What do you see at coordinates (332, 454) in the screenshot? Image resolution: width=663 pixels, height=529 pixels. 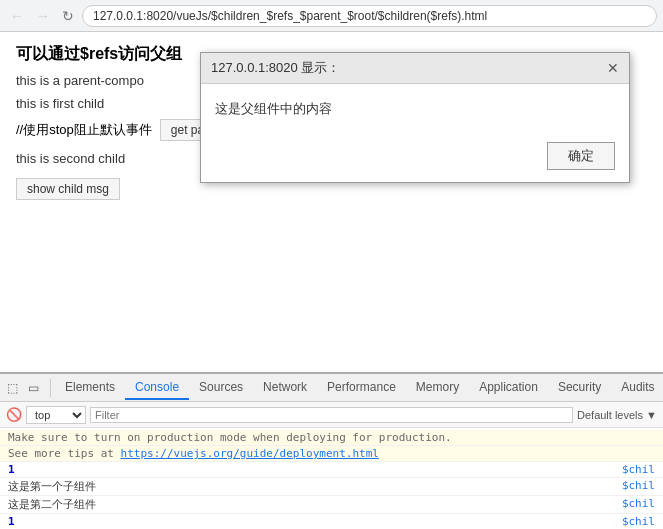 I see `console-line: See more tips at https://vuejs.org/guide…` at bounding box center [332, 454].